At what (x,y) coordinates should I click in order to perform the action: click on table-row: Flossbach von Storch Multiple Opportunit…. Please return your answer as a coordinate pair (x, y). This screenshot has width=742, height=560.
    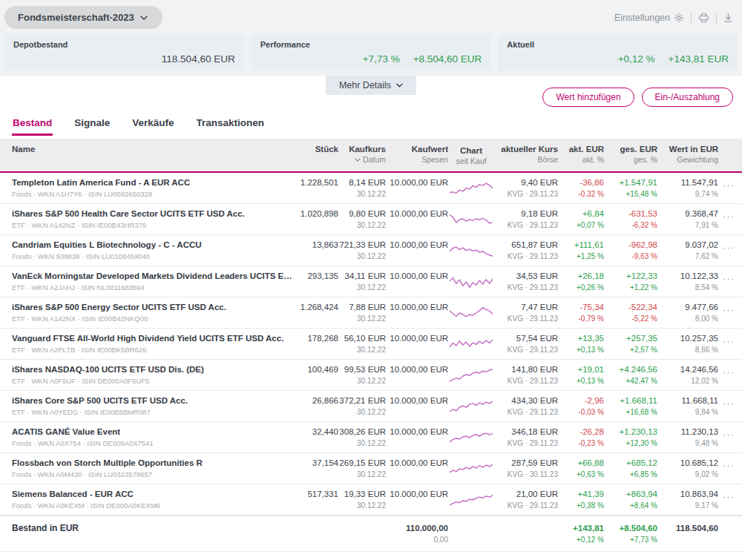
    Looking at the image, I should click on (371, 469).